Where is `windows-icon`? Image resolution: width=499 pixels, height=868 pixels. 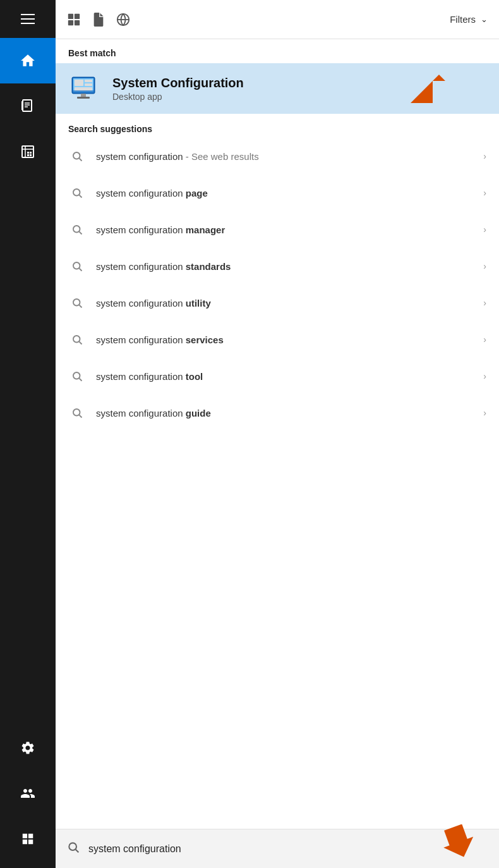
windows-icon is located at coordinates (28, 839).